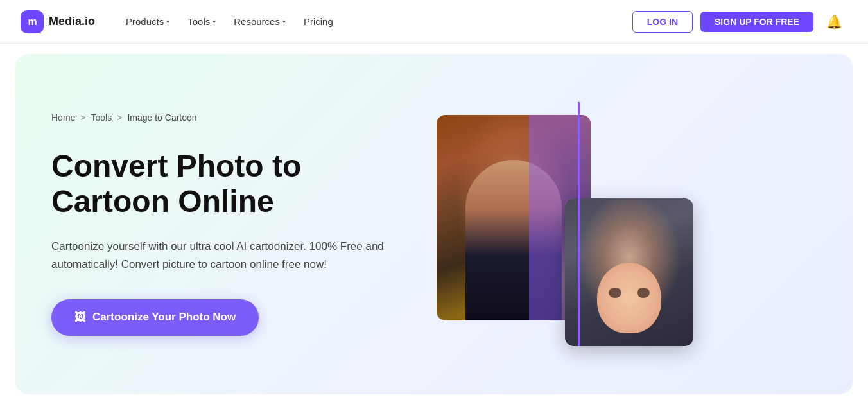 This screenshot has width=868, height=402. I want to click on breadcrumb-tools: Tools, so click(101, 118).